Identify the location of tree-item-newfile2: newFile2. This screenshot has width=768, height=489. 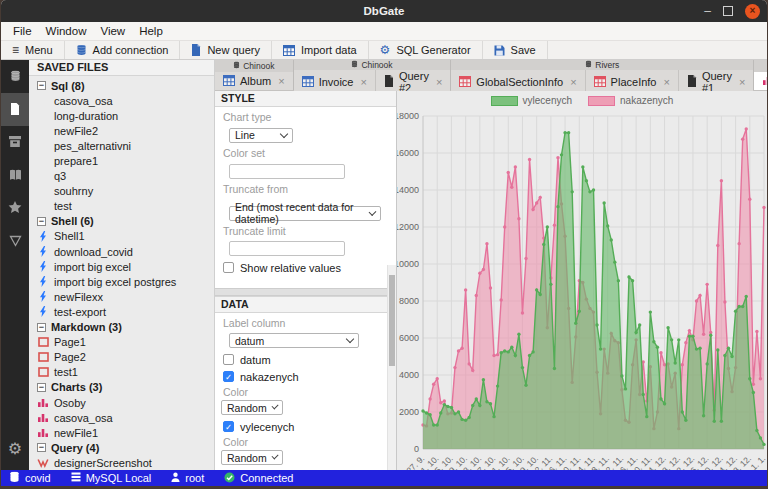
(122, 130).